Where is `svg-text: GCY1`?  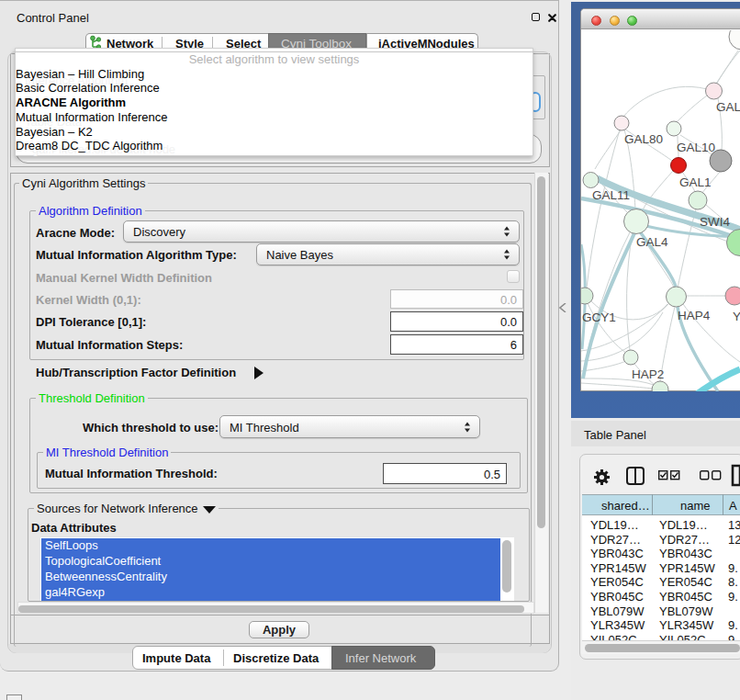
svg-text: GCY1 is located at coordinates (599, 318).